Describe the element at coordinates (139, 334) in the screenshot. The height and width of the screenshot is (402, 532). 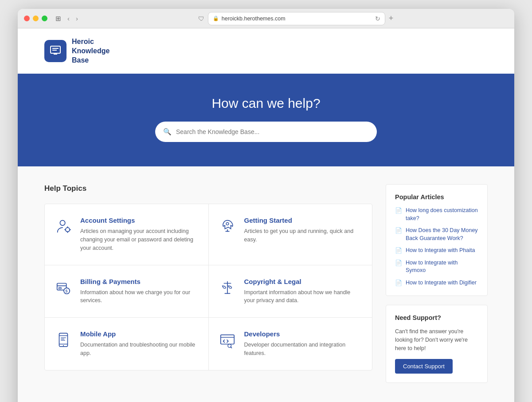
I see `mobile-name: Mobile App` at that location.